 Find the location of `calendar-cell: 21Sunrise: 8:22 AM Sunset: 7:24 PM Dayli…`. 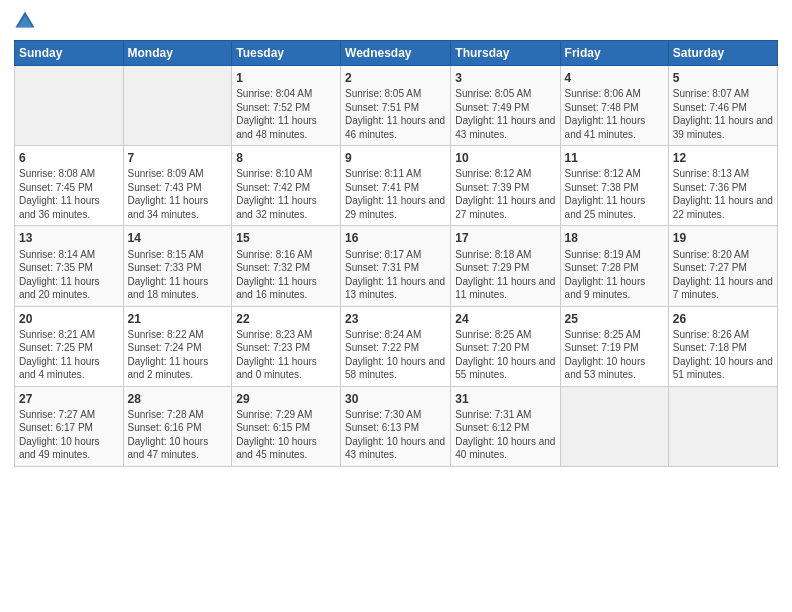

calendar-cell: 21Sunrise: 8:22 AM Sunset: 7:24 PM Dayli… is located at coordinates (178, 346).